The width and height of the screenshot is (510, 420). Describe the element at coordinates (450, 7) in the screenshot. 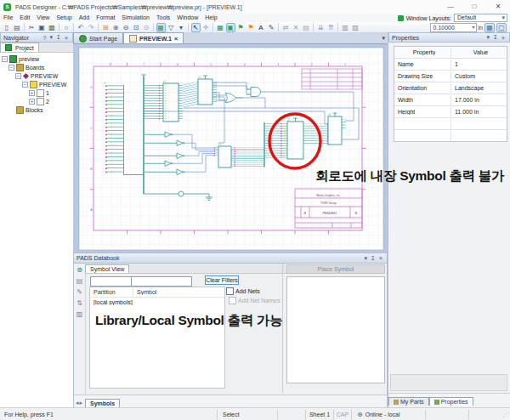

I see `minimize-button: —` at that location.